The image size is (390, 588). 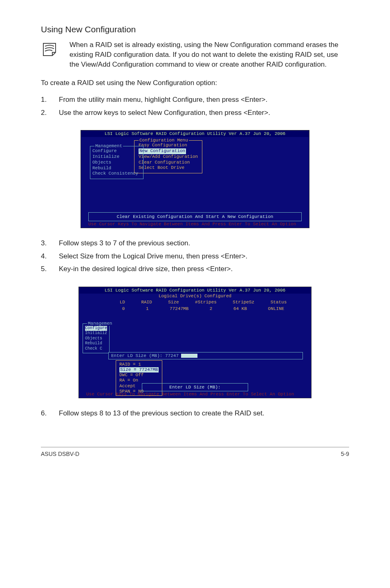 I want to click on mgmt-item: Check Consistency, so click(x=115, y=174).